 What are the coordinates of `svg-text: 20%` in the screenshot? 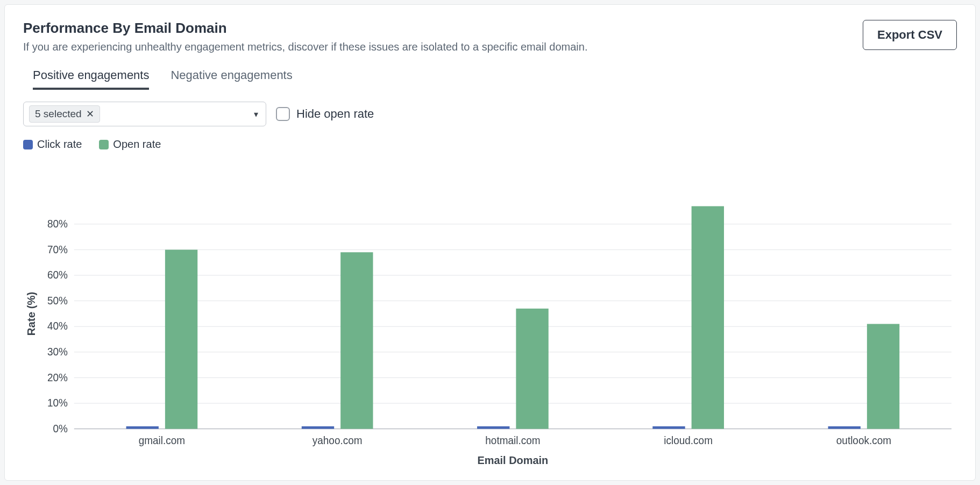 It's located at (58, 377).